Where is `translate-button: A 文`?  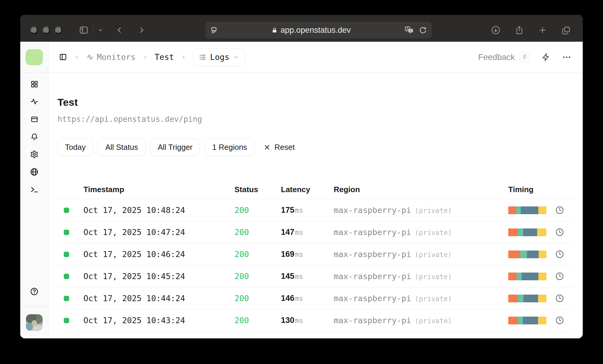 translate-button: A 文 is located at coordinates (409, 30).